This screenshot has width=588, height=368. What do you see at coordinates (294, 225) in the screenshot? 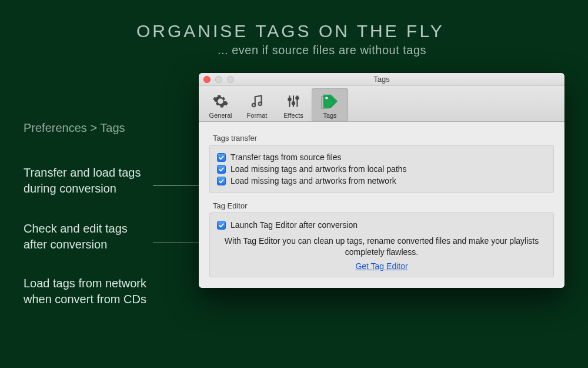
I see `option-label: Launch Tag Editor after conversion` at bounding box center [294, 225].